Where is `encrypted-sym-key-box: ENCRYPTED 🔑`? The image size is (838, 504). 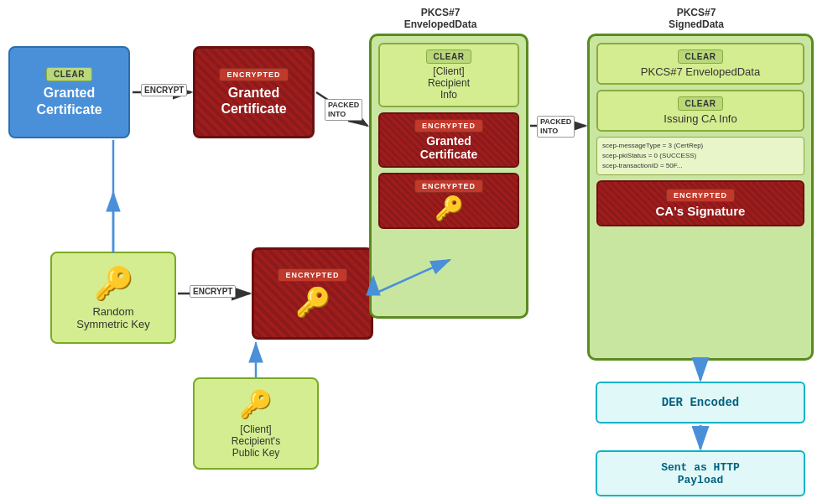 encrypted-sym-key-box: ENCRYPTED 🔑 is located at coordinates (312, 294).